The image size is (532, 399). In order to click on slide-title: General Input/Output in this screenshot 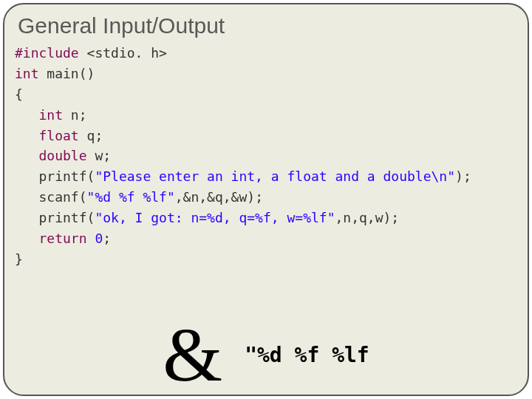, I will do `click(273, 26)`.